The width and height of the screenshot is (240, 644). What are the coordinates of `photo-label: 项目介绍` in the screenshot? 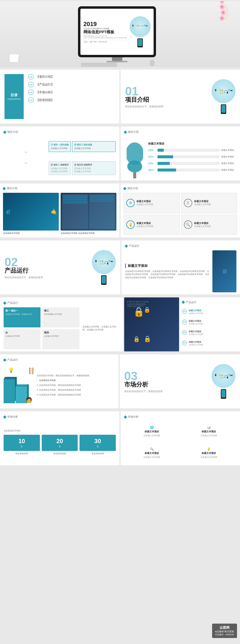 It's located at (60, 188).